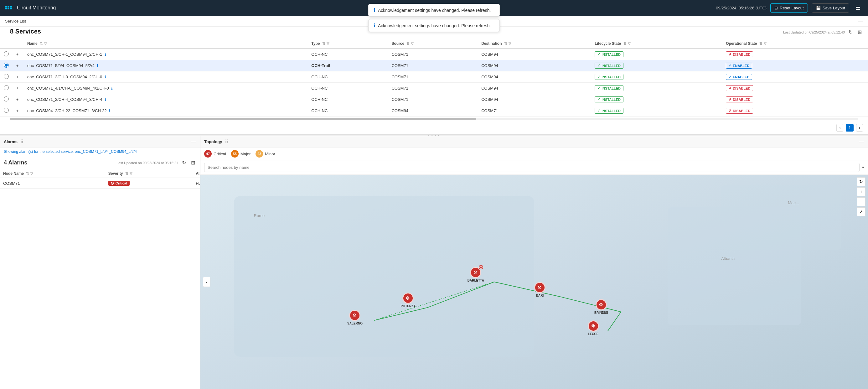 Image resolution: width=868 pixels, height=389 pixels. Describe the element at coordinates (100, 142) in the screenshot. I see `alarms-panel-header: Alarms ⠿ —` at that location.